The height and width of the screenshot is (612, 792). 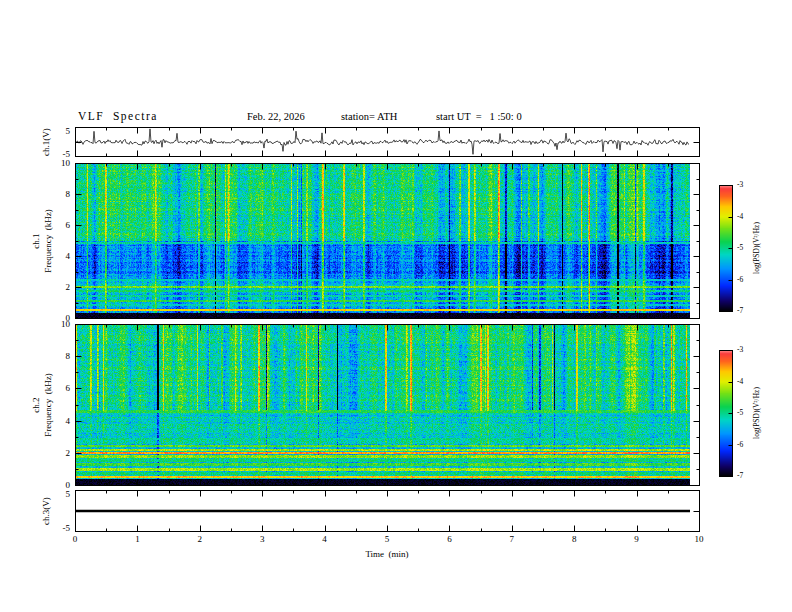 I want to click on spec2-ytick-label: 2, so click(x=68, y=452).